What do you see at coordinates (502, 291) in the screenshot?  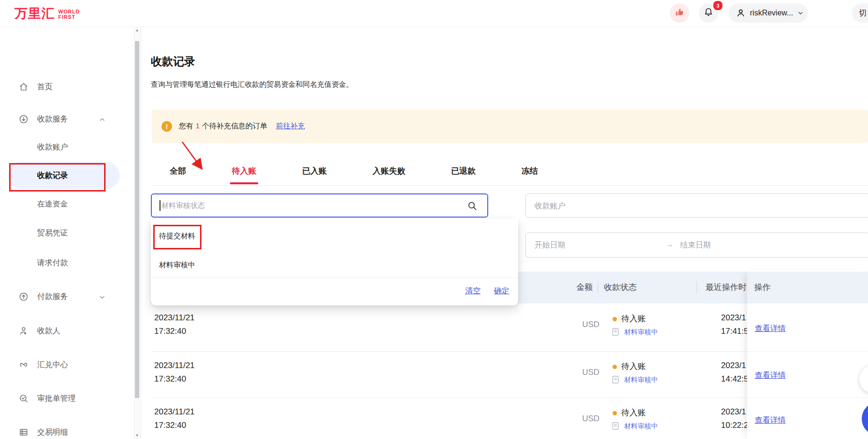 I see `confirm-button: 确定` at bounding box center [502, 291].